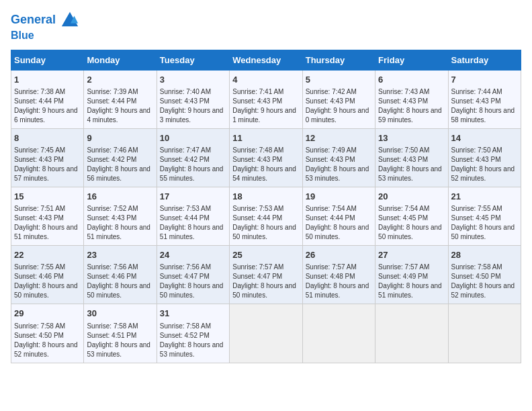 This screenshot has width=532, height=411. I want to click on daylight: Daylight: 9 hours and 3 minutes., so click(193, 116).